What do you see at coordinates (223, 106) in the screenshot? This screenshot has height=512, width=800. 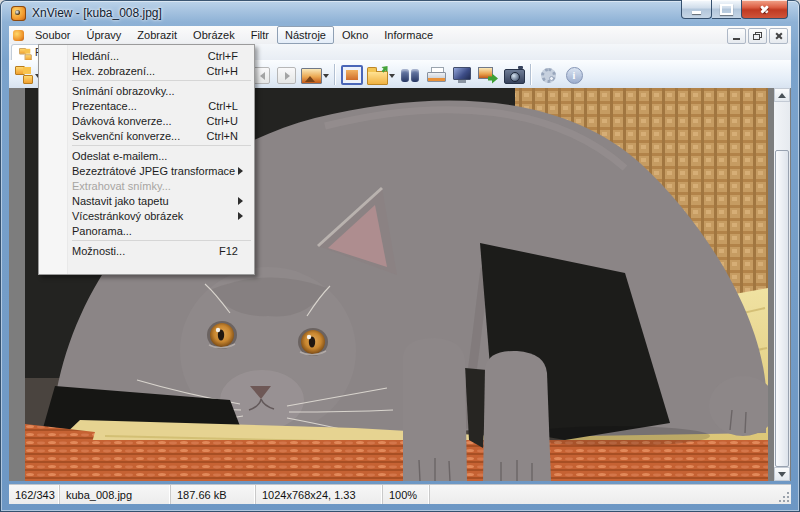 I see `menu-shortcut: Ctrl+L` at bounding box center [223, 106].